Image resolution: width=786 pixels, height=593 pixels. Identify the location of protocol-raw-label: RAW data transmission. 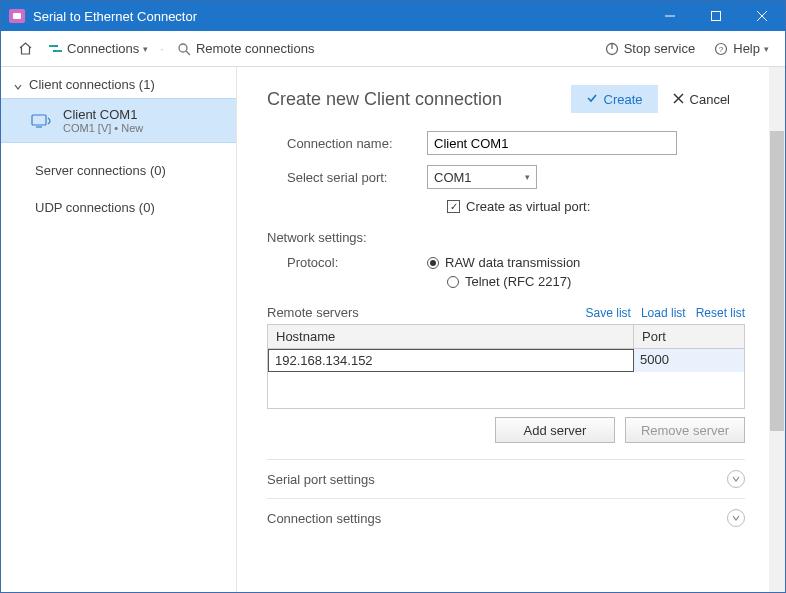
(512, 262).